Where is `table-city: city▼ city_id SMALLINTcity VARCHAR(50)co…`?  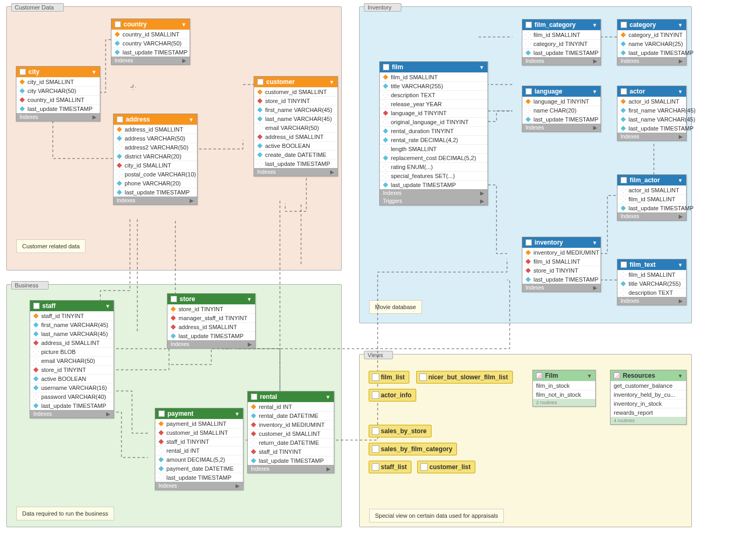 table-city: city▼ city_id SMALLINTcity VARCHAR(50)co… is located at coordinates (58, 94).